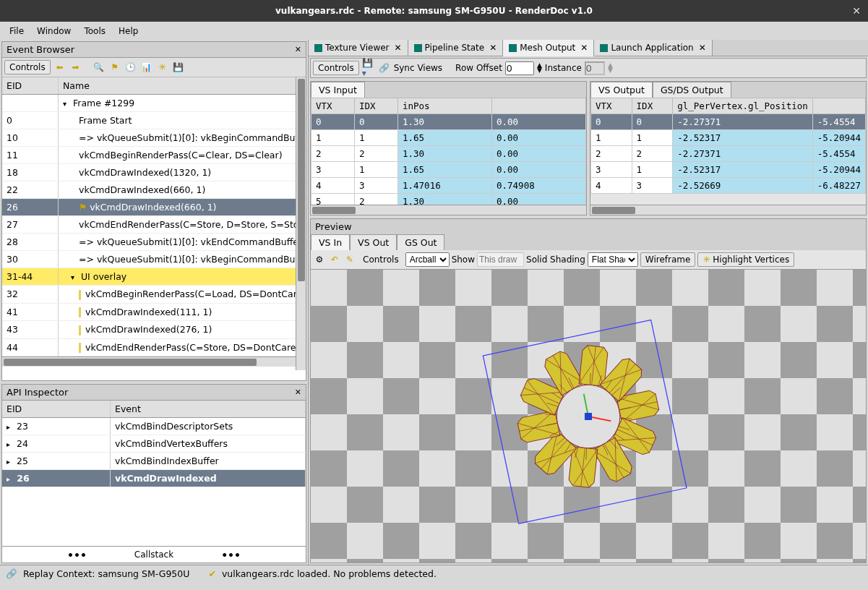 The image size is (868, 590). I want to click on api-row: ▸ 24vkCmdBindVertexBuffers, so click(154, 444).